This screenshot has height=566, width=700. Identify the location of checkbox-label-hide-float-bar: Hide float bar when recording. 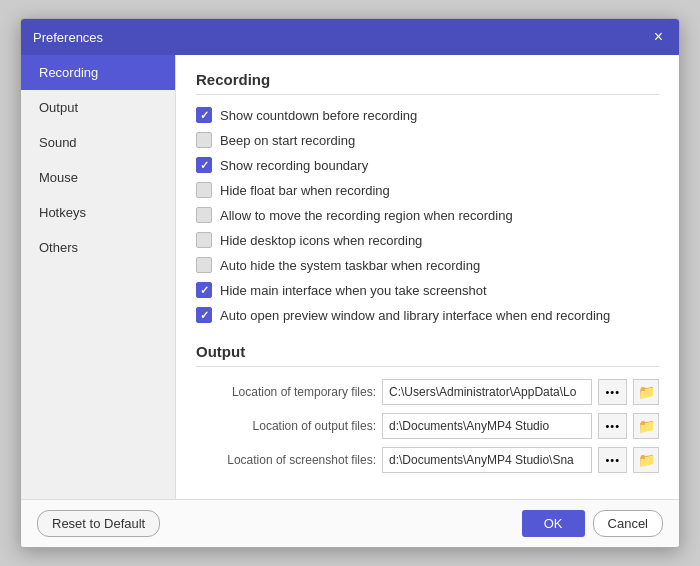
(305, 190).